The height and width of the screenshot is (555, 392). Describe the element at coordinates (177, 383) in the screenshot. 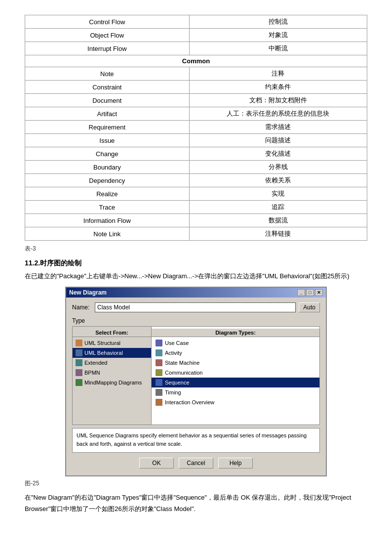

I see `diagram-type-label: Sequence` at that location.